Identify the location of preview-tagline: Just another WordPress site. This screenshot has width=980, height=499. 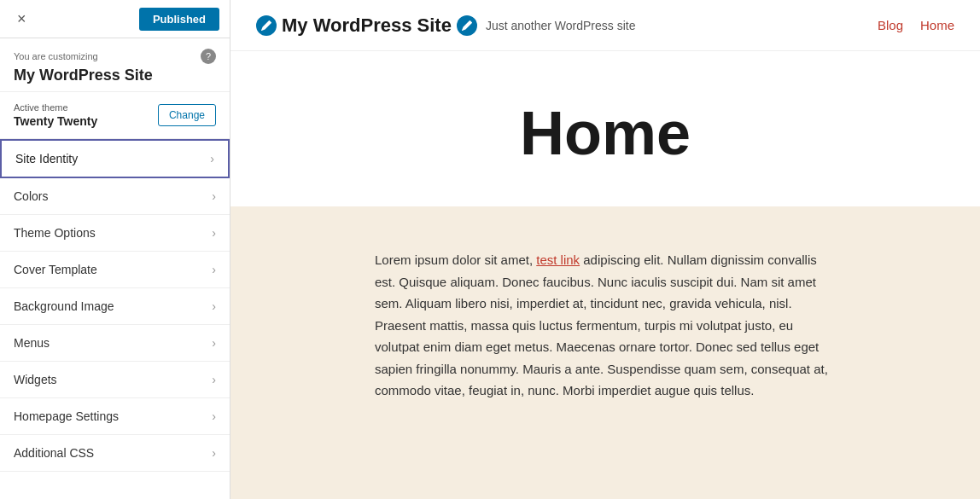
(561, 26).